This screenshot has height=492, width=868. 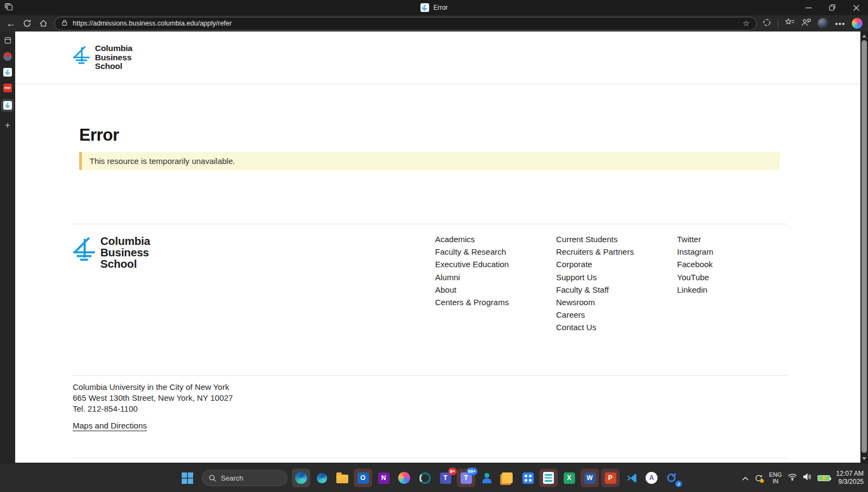 What do you see at coordinates (806, 23) in the screenshot?
I see `person-chat-icon` at bounding box center [806, 23].